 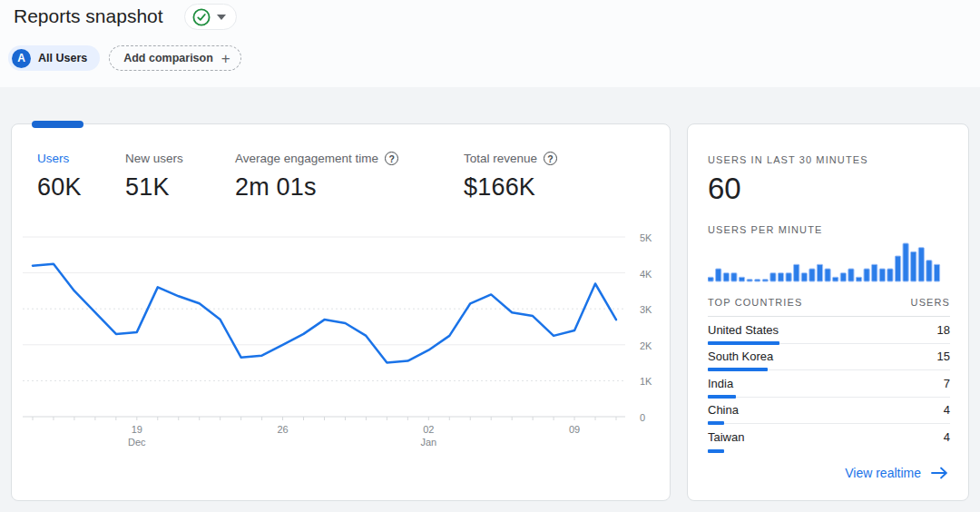 What do you see at coordinates (574, 429) in the screenshot?
I see `svg-text: 09` at bounding box center [574, 429].